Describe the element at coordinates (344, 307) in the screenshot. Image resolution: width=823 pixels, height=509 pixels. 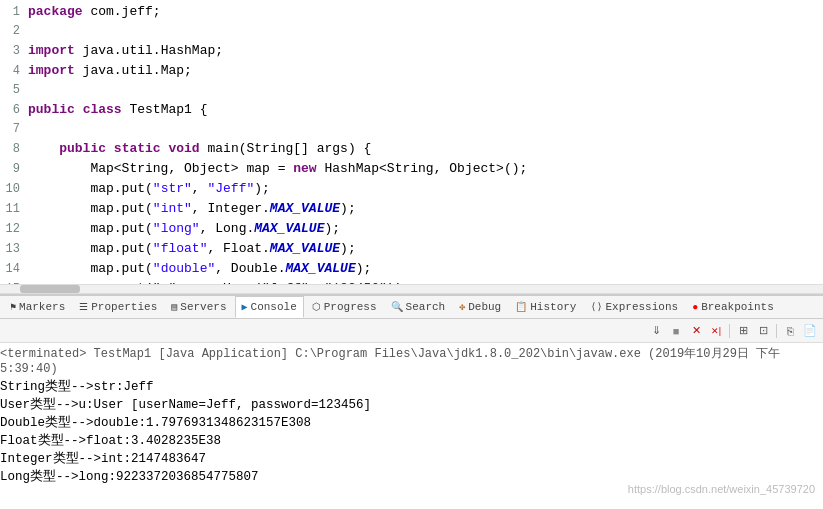
I see `tab-progress: ⬡ Progress` at that location.